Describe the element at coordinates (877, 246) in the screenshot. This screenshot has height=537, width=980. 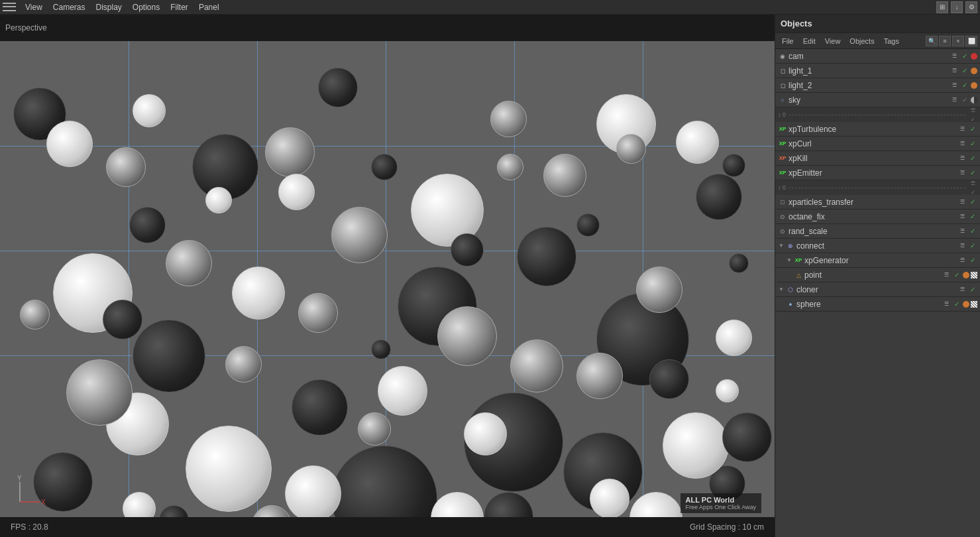
I see `obj-item-connect: ▼ ⊕ connect ☰ ✓` at that location.